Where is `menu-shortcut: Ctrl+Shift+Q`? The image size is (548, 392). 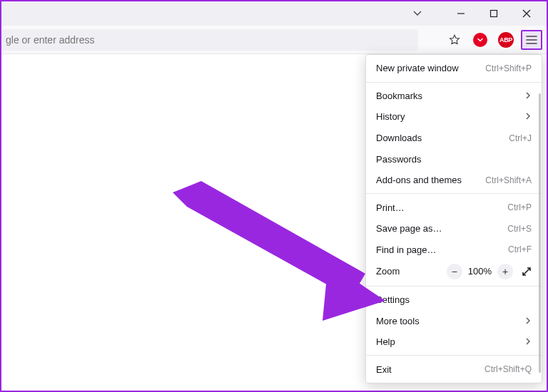 menu-shortcut: Ctrl+Shift+Q is located at coordinates (508, 369).